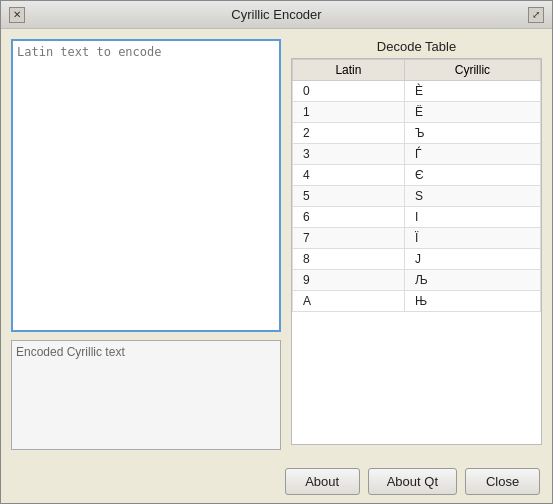 The height and width of the screenshot is (504, 553). Describe the element at coordinates (536, 15) in the screenshot. I see `title-bar-right-controls: ⤢` at that location.